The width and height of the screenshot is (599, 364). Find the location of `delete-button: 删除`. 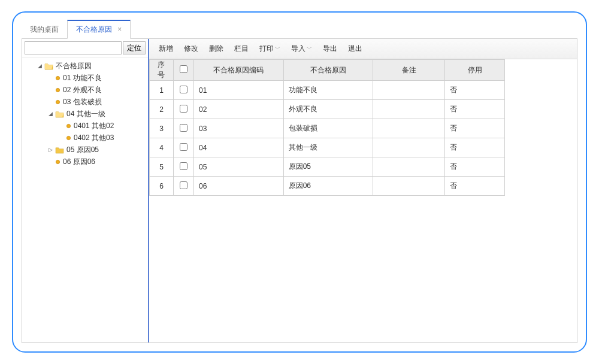

delete-button: 删除 is located at coordinates (216, 49).